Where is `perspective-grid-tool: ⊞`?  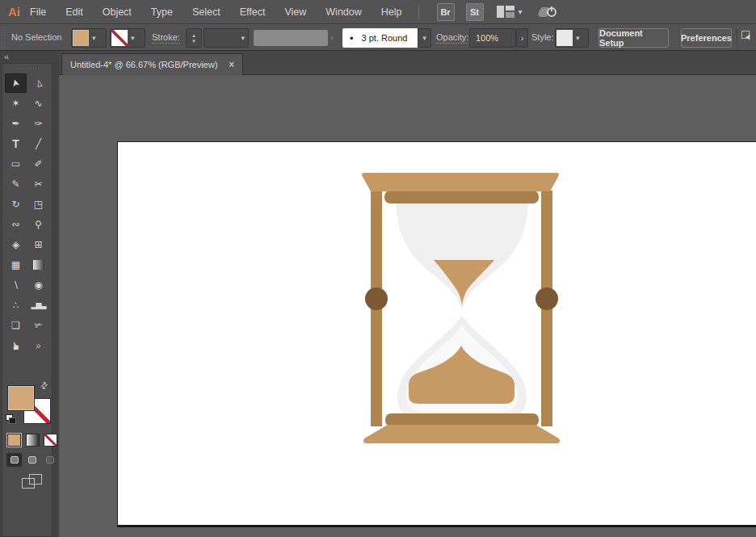
perspective-grid-tool: ⊞ is located at coordinates (39, 245).